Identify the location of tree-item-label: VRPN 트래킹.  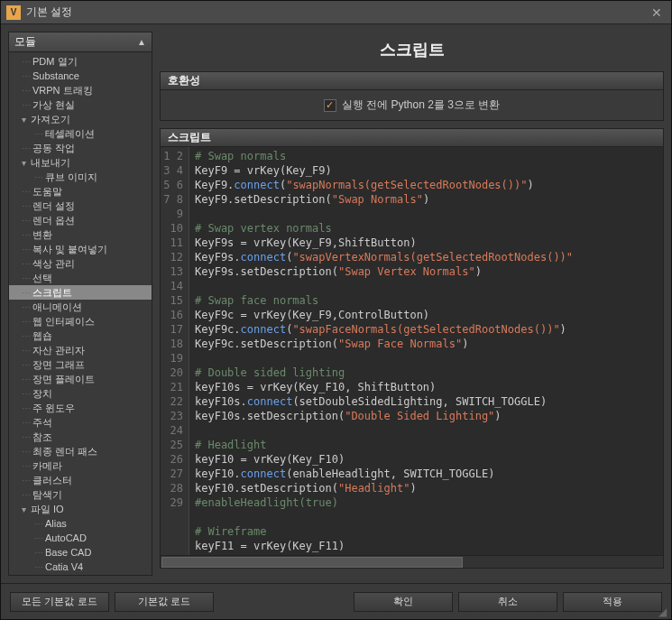
(63, 90).